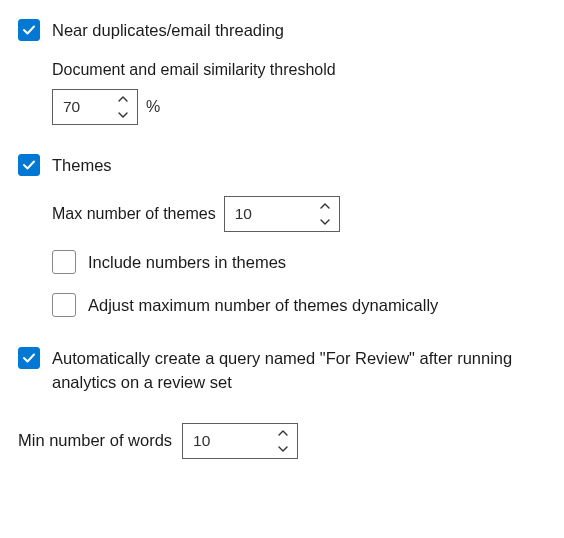  I want to click on adjust-dynamic-checkbox, so click(64, 305).